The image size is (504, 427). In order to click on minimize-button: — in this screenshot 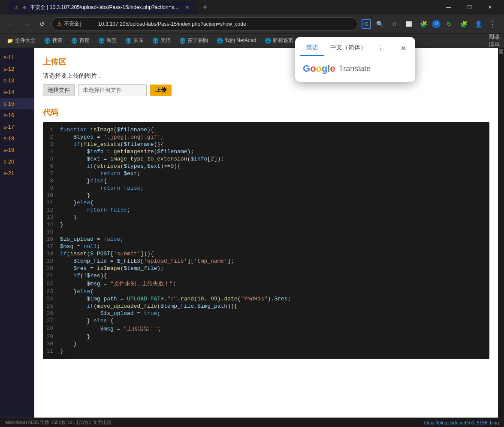, I will do `click(449, 7)`.